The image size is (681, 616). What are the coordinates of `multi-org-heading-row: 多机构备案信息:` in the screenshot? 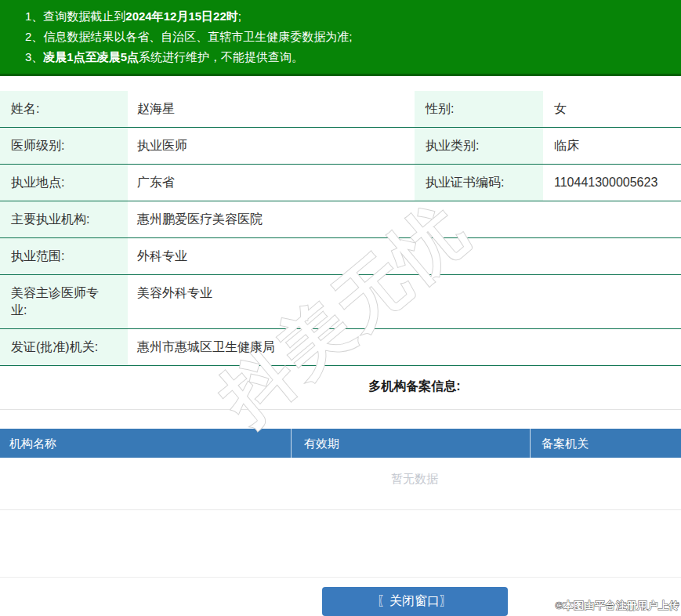 It's located at (340, 388).